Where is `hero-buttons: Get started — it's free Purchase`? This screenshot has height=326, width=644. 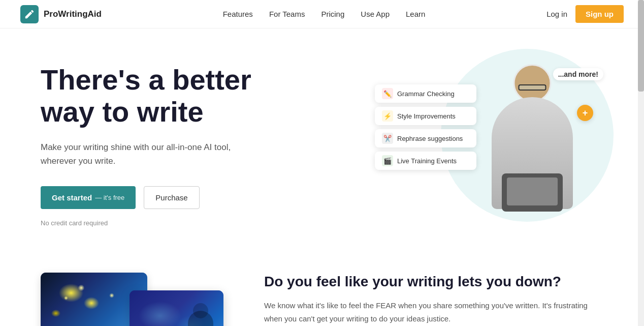 hero-buttons: Get started — it's free Purchase is located at coordinates (147, 197).